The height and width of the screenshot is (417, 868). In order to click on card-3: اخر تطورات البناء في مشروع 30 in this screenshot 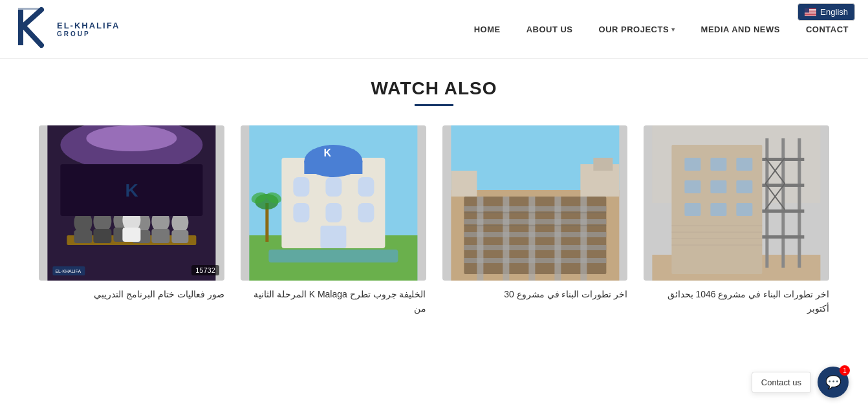, I will do `click(536, 221)`.